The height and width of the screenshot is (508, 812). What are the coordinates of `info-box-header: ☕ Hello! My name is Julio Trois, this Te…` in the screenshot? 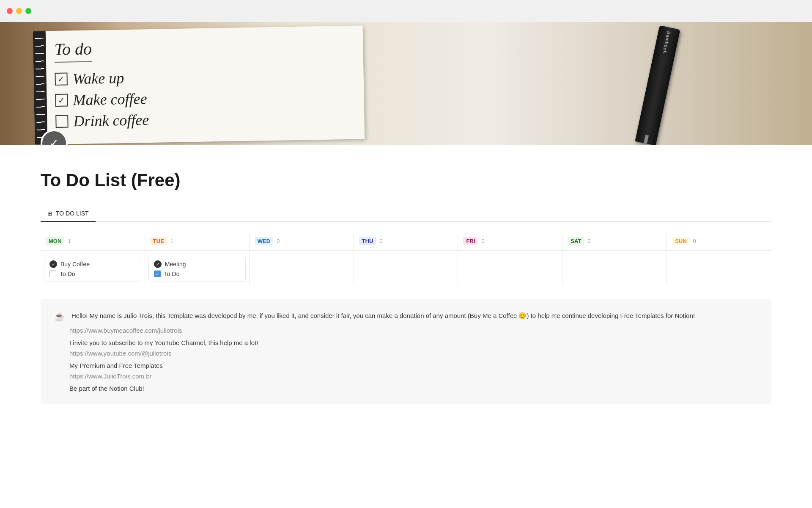 It's located at (406, 316).